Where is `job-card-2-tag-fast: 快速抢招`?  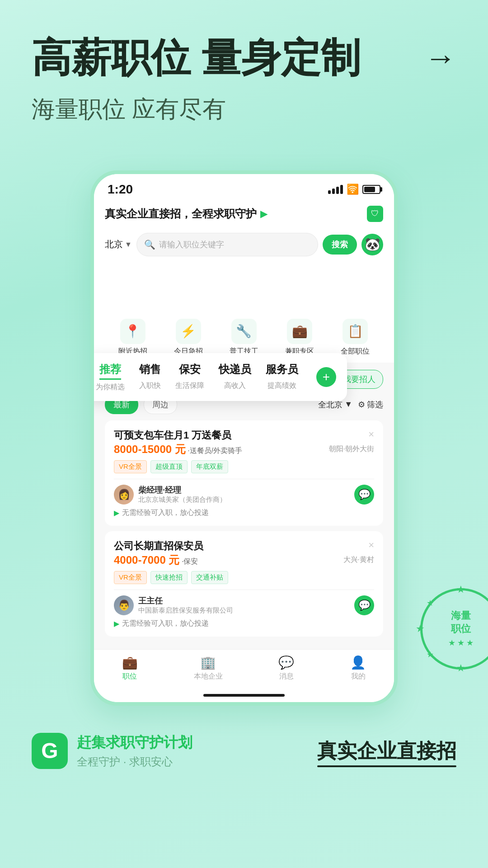
job-card-2-tag-fast: 快速抢招 is located at coordinates (169, 578).